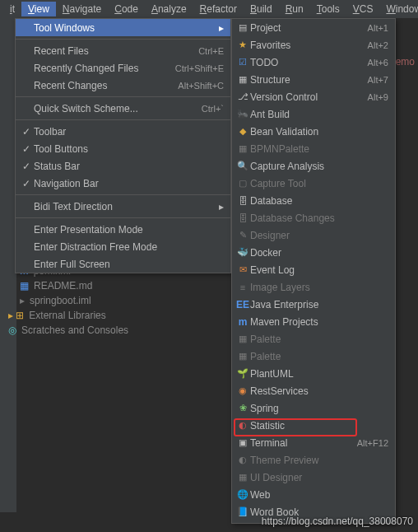 This screenshot has width=418, height=532. I want to click on menu-label: Designer, so click(319, 236).